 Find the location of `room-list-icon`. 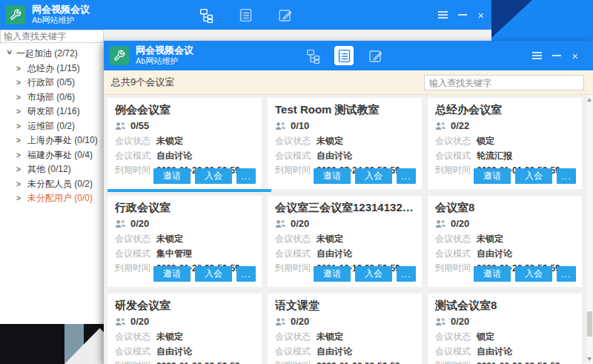

room-list-icon is located at coordinates (245, 15).